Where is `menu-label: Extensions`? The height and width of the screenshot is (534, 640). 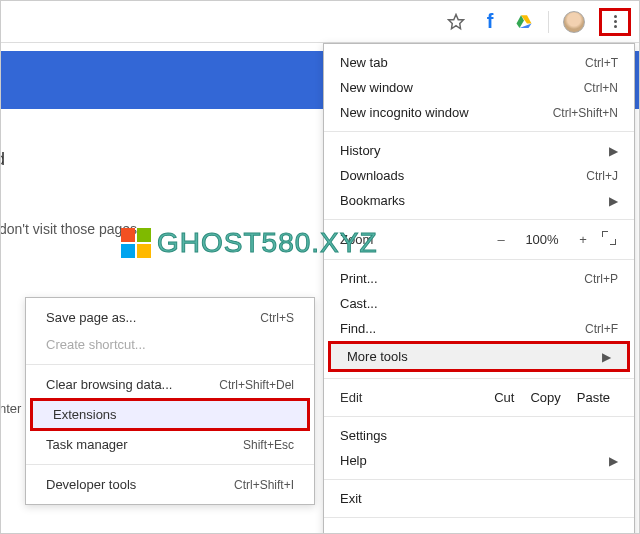 menu-label: Extensions is located at coordinates (85, 414).